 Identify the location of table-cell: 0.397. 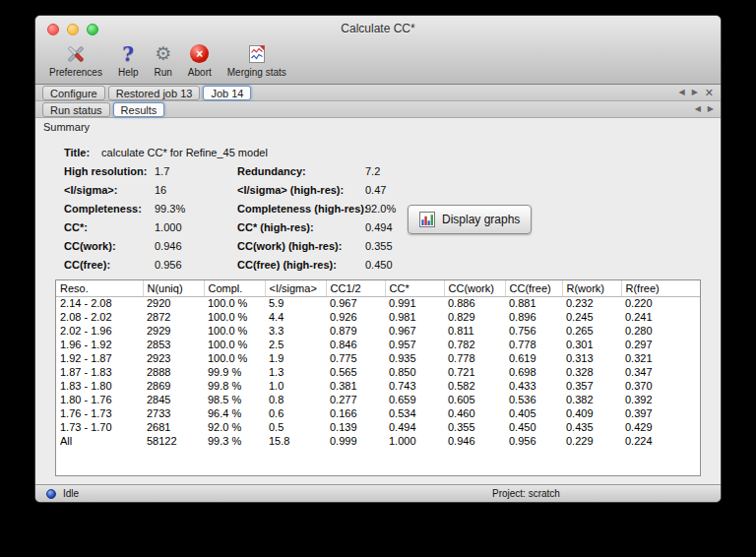
(661, 413).